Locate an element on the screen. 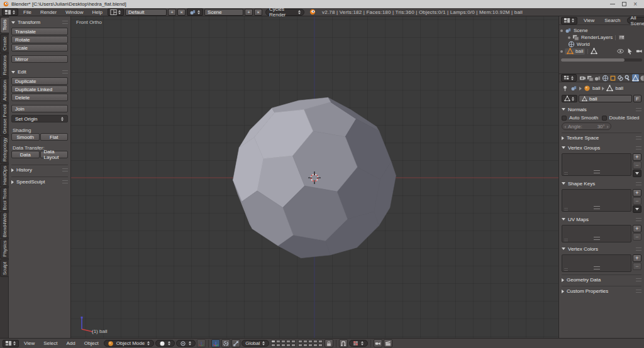 The height and width of the screenshot is (348, 644). menu-select: Select is located at coordinates (50, 343).